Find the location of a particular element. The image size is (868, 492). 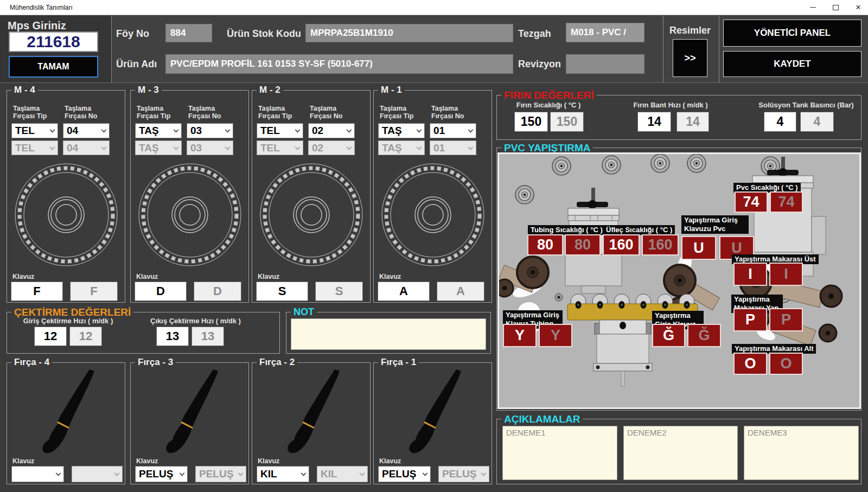

window-title: Mühendislik Tanımları is located at coordinates (41, 8).